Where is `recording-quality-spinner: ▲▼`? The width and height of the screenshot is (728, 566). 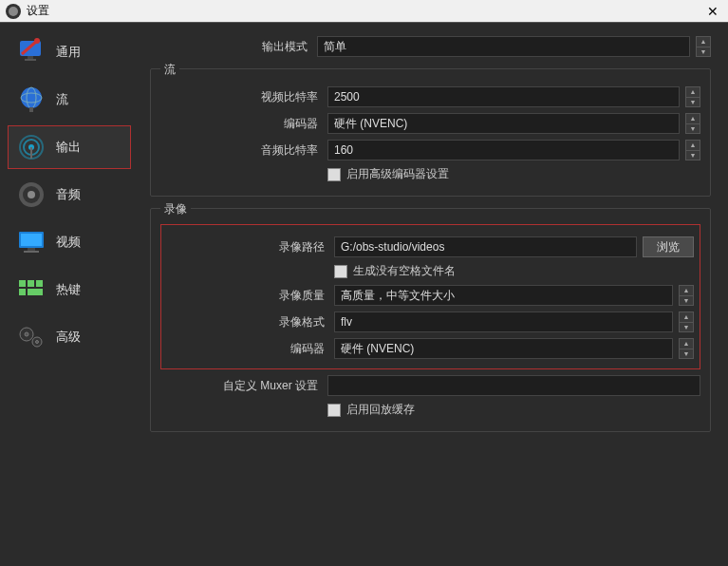
recording-quality-spinner: ▲▼ is located at coordinates (686, 295).